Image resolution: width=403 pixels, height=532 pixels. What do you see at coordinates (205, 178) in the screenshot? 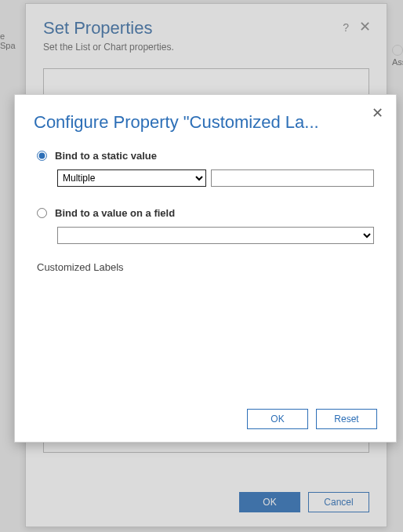
I see `static-control-row: Multiple` at bounding box center [205, 178].